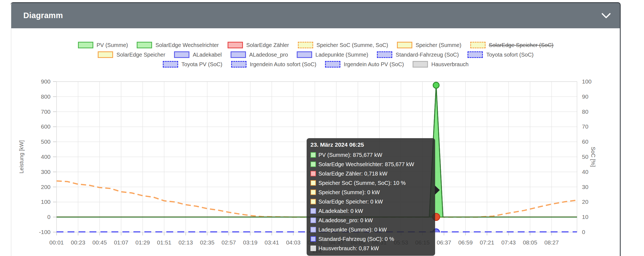 This screenshot has width=644, height=256. I want to click on tooltip-row-text: Hausverbrauch: 0,87 kW, so click(349, 248).